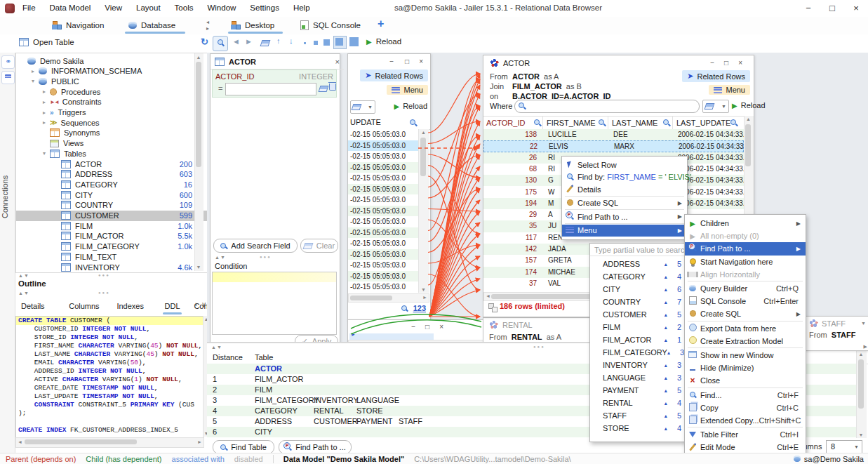 This screenshot has height=464, width=868. What do you see at coordinates (363, 107) in the screenshot?
I see `where-erase-combo: ▼` at bounding box center [363, 107].